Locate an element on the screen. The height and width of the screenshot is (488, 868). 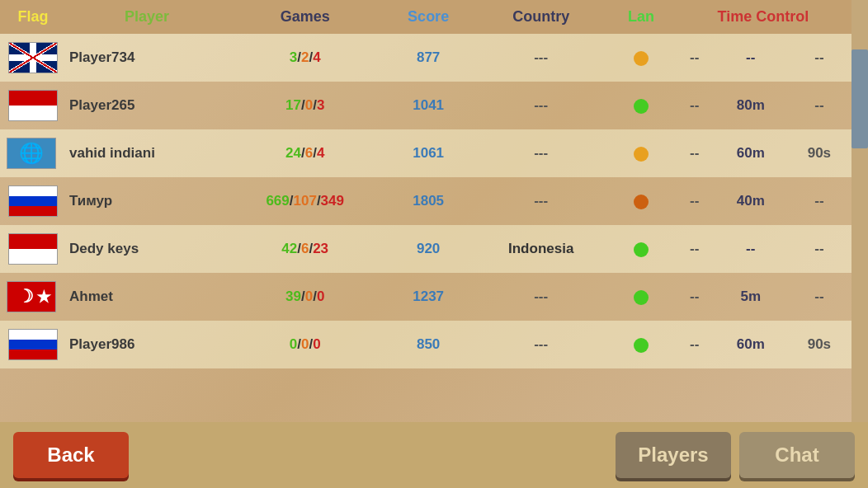
table-row: Dedy keys 42/6/23 920 Indonesia -- -- -- is located at coordinates (426, 249).